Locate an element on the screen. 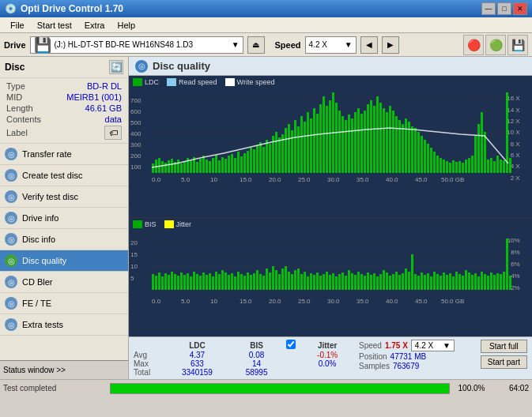  disc-title: Disc is located at coordinates (14, 67).